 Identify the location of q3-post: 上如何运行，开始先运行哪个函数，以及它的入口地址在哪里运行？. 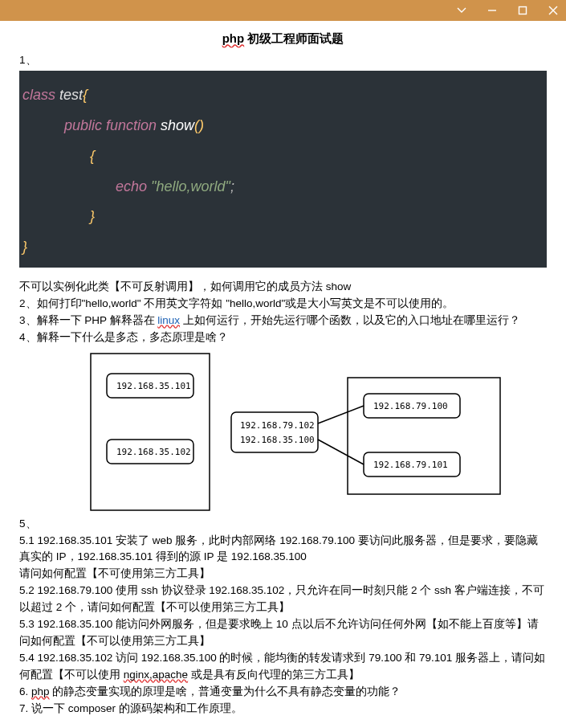
(350, 320).